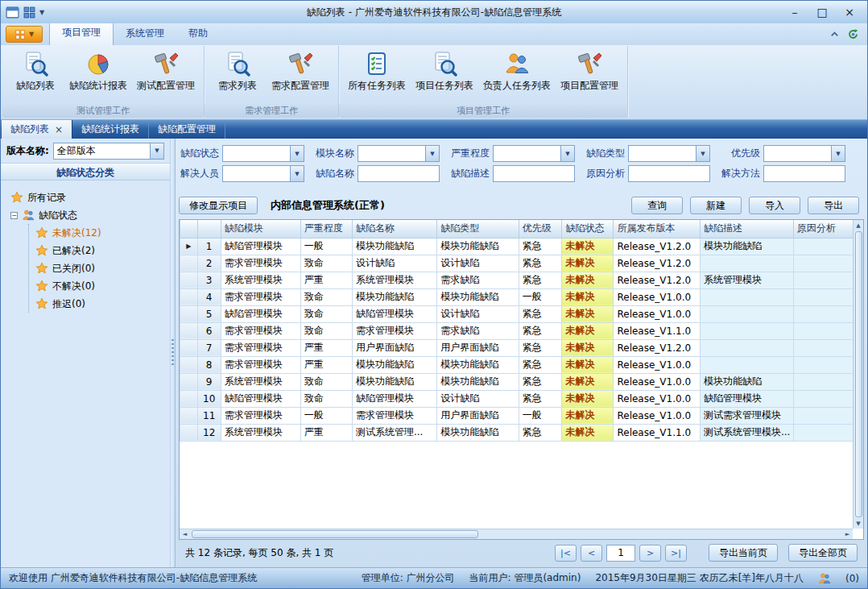  Describe the element at coordinates (24, 34) in the screenshot. I see `application-menu-button: ▼` at that location.